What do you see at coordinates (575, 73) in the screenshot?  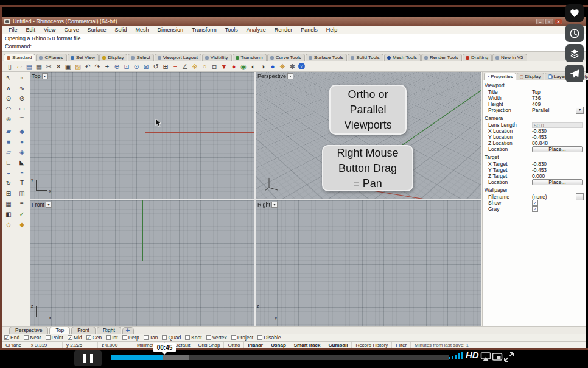 I see `share-button` at bounding box center [575, 73].